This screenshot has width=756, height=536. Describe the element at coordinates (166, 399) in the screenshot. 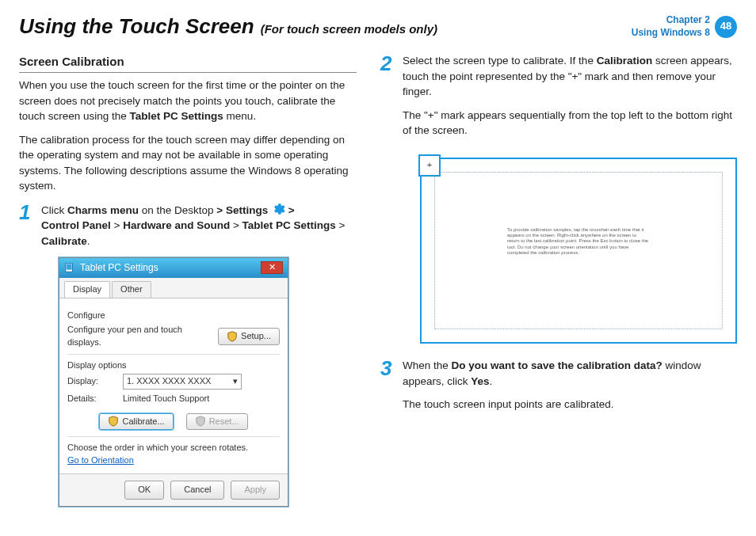

I see `details-value: Limited Touch Support` at that location.